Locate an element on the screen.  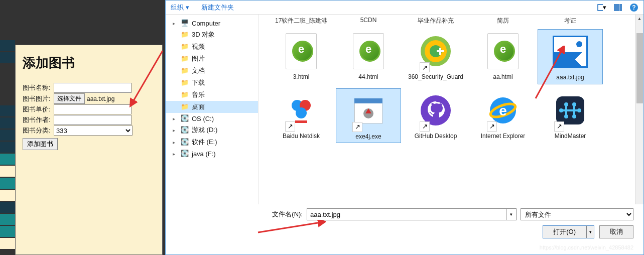
book-author-input is located at coordinates (92, 120).